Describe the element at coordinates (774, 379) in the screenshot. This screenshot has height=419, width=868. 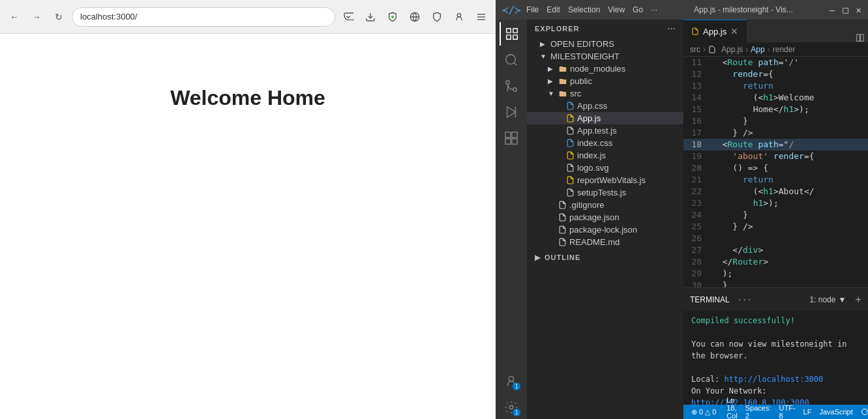
I see `terminal-local-url: http://localhost:3000` at that location.